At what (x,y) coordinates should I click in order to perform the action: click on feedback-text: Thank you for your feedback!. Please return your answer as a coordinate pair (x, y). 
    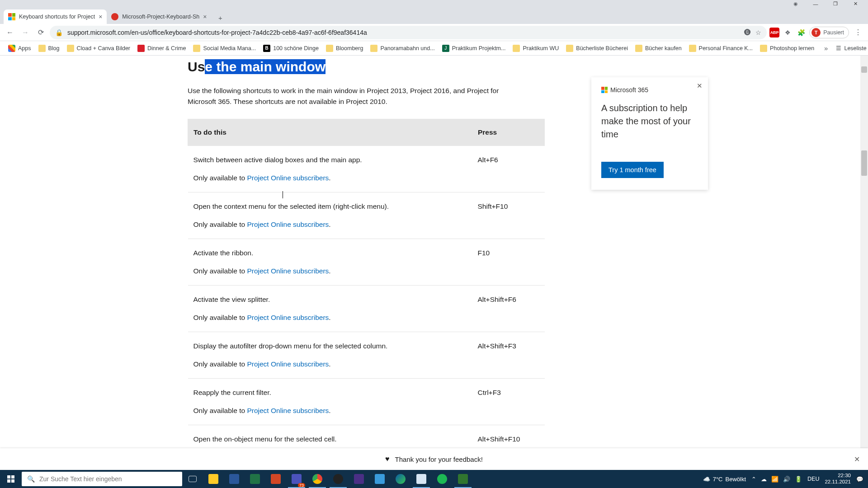
    Looking at the image, I should click on (439, 459).